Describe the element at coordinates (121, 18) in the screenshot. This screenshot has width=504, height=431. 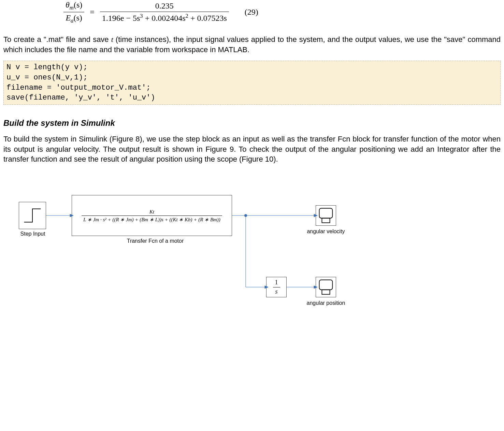
I see `rhs-den-a: 1.196e − 5s` at that location.